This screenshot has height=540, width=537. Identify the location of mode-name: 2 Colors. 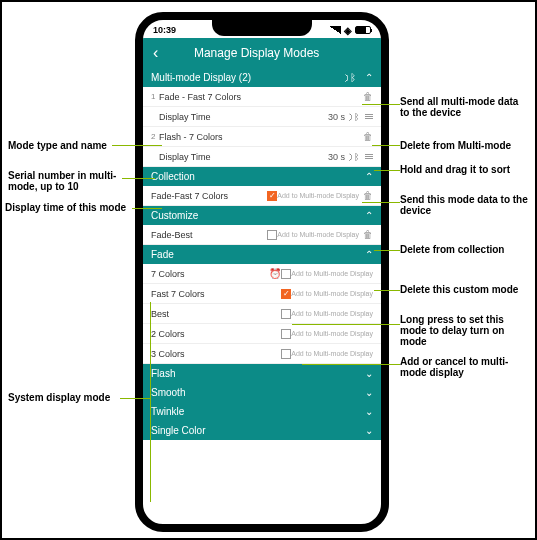
(216, 334).